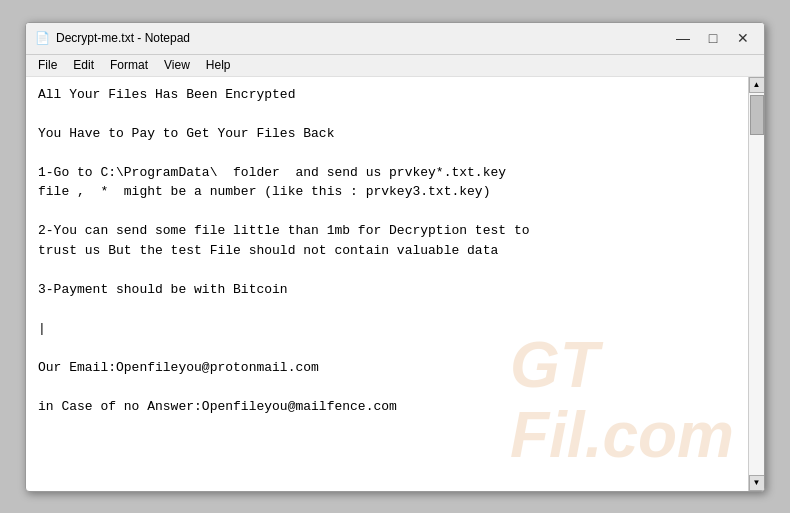 The image size is (790, 513). Describe the element at coordinates (129, 65) in the screenshot. I see `menu-format: Format` at that location.